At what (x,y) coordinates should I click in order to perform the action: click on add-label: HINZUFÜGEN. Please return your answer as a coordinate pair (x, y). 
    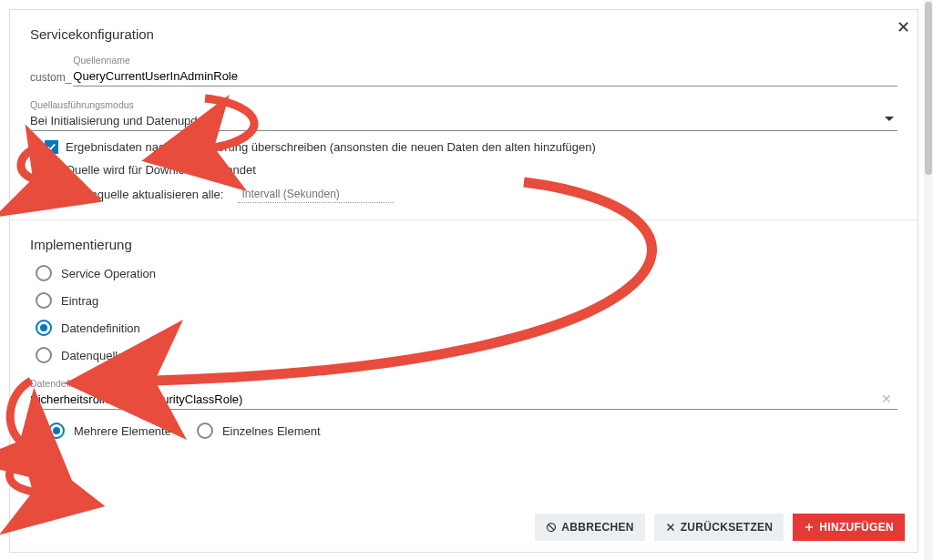
    Looking at the image, I should click on (856, 527).